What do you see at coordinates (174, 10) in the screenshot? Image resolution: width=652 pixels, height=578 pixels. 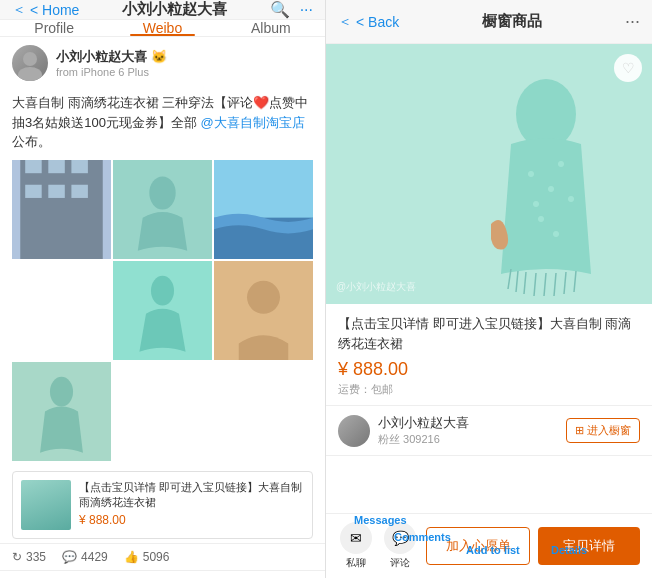 I see `left-page-title: 小刘小粒赵大喜` at bounding box center [174, 10].